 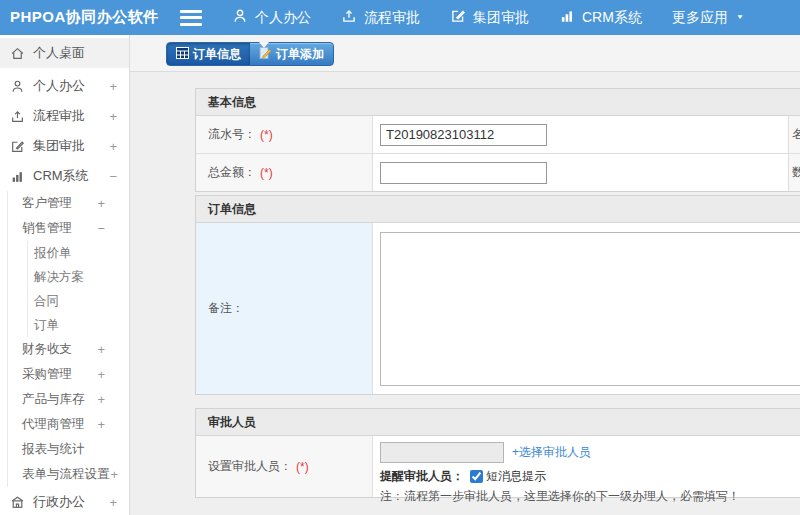 What do you see at coordinates (498, 172) in the screenshot?
I see `form-row-total-amount: 总金额： (*) 数` at bounding box center [498, 172].